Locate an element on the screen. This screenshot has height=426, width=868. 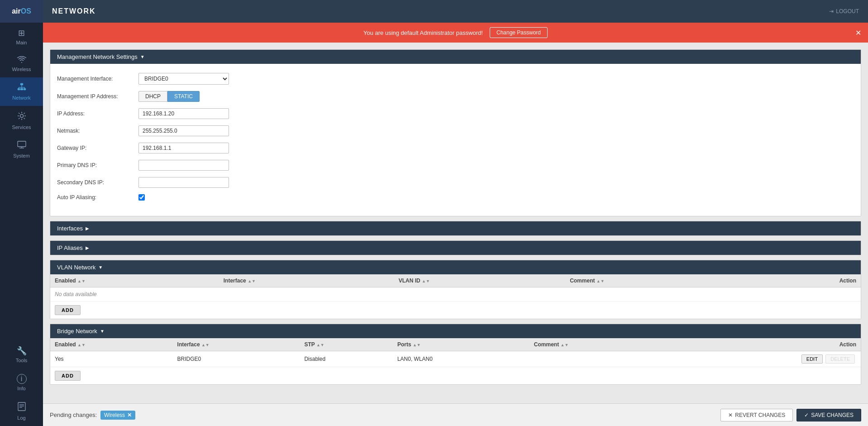
vlan-add-button: ADD is located at coordinates (68, 310).